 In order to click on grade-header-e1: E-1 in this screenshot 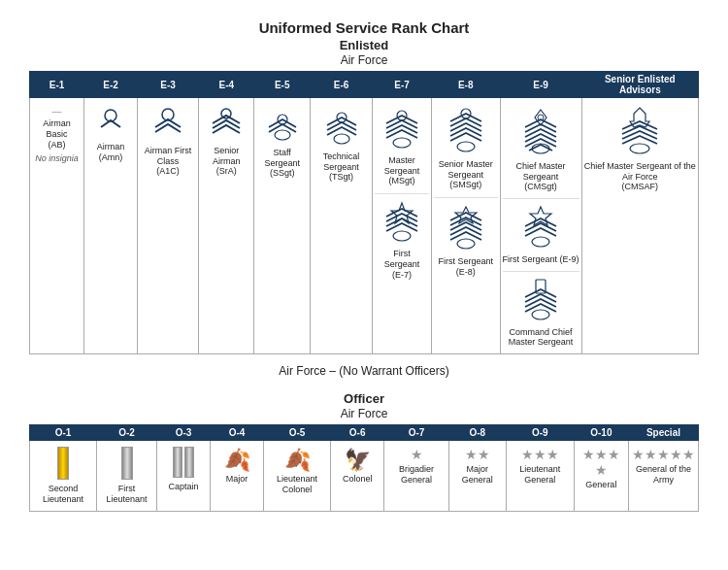, I will do `click(57, 85)`.